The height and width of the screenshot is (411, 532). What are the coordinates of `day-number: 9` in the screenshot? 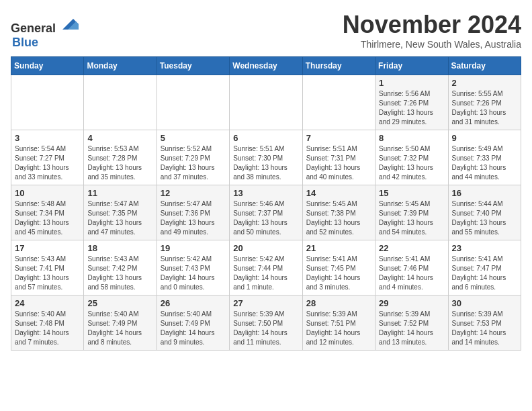 It's located at (485, 138).